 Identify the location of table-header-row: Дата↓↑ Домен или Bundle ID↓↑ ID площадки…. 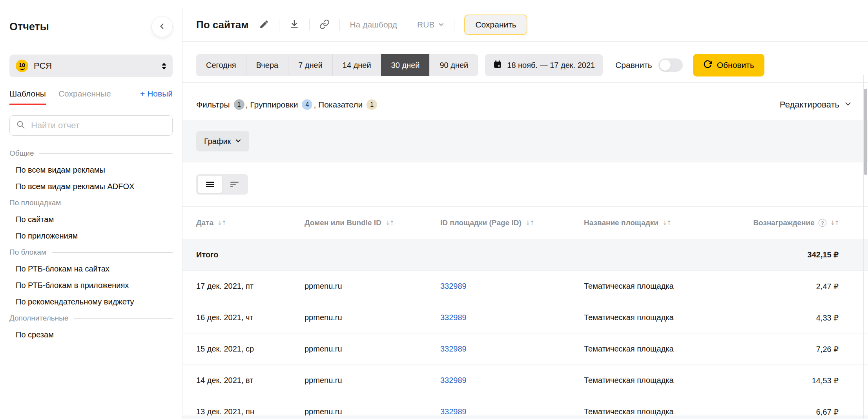
(525, 223).